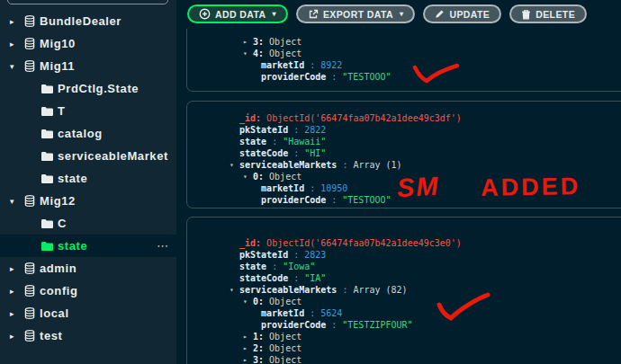 The image size is (621, 364). Describe the element at coordinates (399, 14) in the screenshot. I see `toolbar: ADD DATA ▾ EXPORT DATA ▾ UPDATE DELETE` at that location.